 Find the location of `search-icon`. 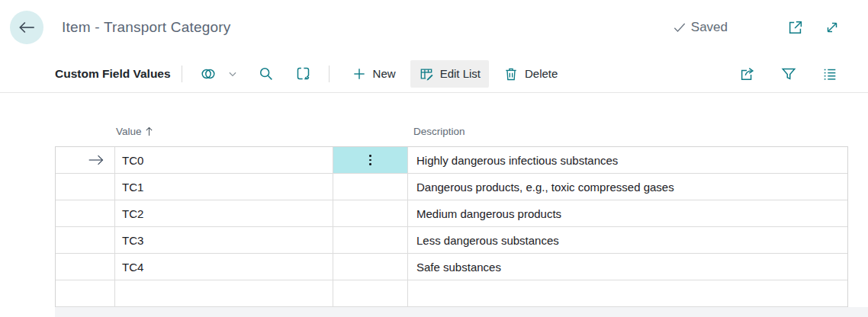

search-icon is located at coordinates (265, 73).